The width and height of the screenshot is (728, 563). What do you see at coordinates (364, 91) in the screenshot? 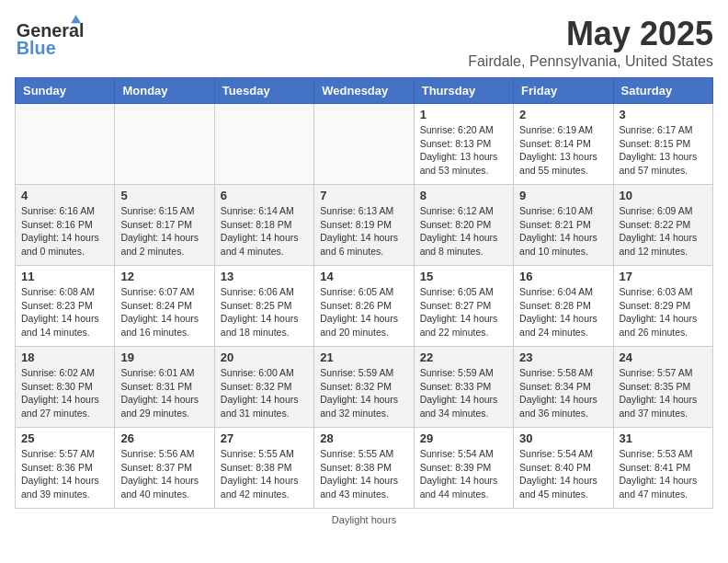
I see `col-header-wednesday: Wednesday` at bounding box center [364, 91].